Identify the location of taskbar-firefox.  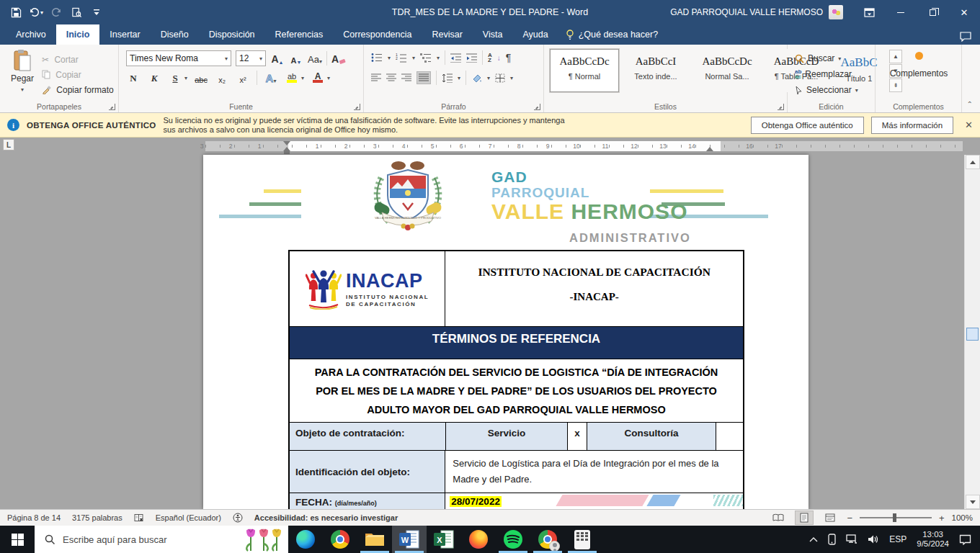
(478, 539).